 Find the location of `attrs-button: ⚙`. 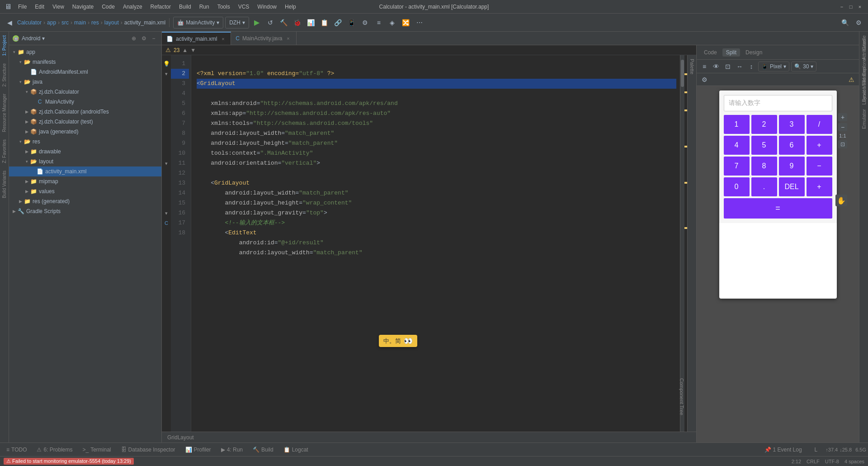

attrs-button: ⚙ is located at coordinates (704, 80).